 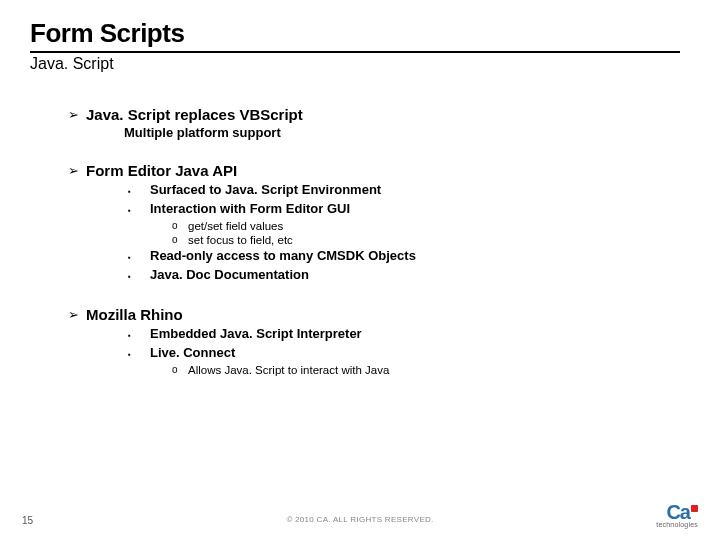 I want to click on bullet-l2: ▪ Interaction with Form Editor GUI, so click(x=409, y=210).